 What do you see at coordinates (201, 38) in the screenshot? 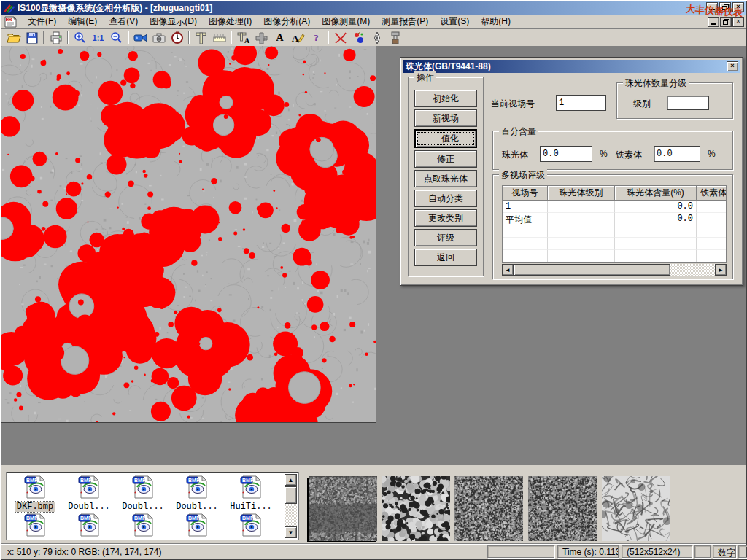
I see `caliper-icon` at bounding box center [201, 38].